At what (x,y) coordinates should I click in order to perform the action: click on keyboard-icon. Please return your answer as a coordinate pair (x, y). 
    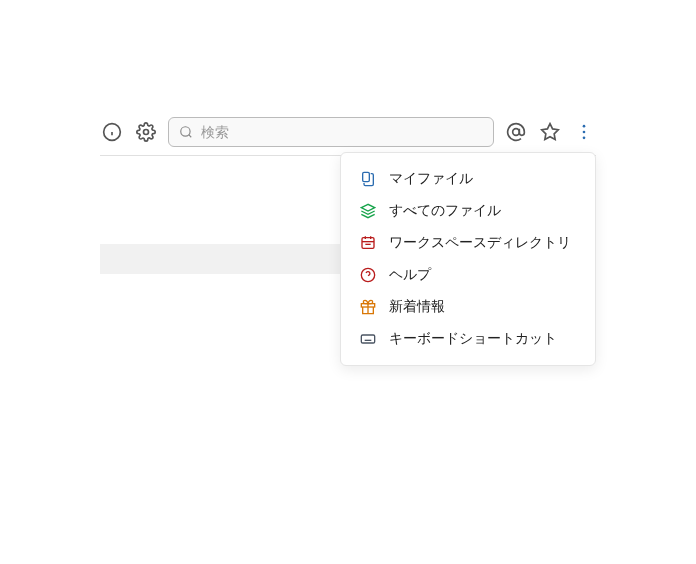
    Looking at the image, I should click on (368, 339).